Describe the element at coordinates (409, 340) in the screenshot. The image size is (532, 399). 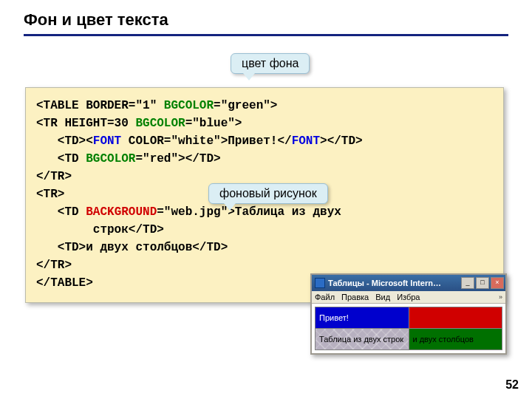
I see `table-row: Таблица из двух строк и двух столбцов` at that location.